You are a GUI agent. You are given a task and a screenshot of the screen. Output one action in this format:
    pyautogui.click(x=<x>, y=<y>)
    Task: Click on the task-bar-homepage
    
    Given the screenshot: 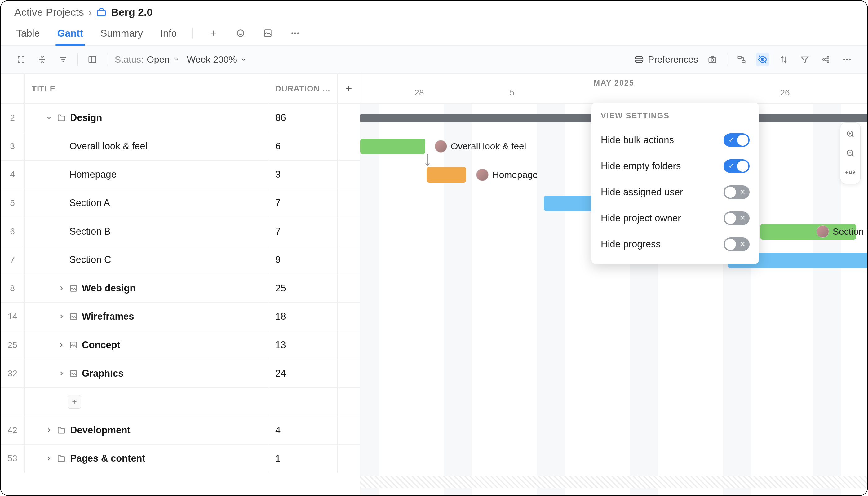 What is the action you would take?
    pyautogui.click(x=446, y=175)
    